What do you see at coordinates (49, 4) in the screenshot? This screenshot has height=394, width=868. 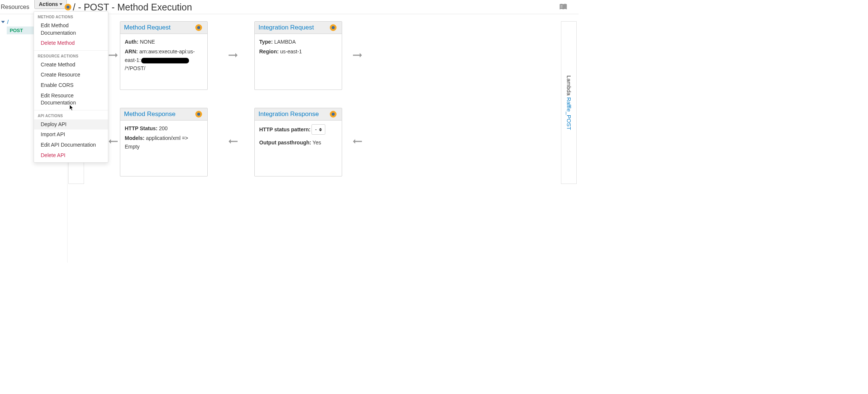 I see `actions-button-label: Actions` at bounding box center [49, 4].